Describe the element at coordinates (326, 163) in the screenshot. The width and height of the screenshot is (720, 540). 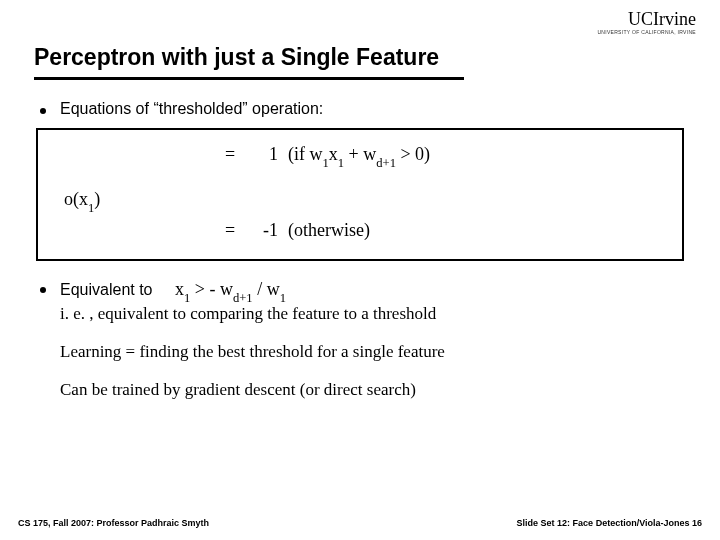
I see `cond1-sub1: 1` at that location.